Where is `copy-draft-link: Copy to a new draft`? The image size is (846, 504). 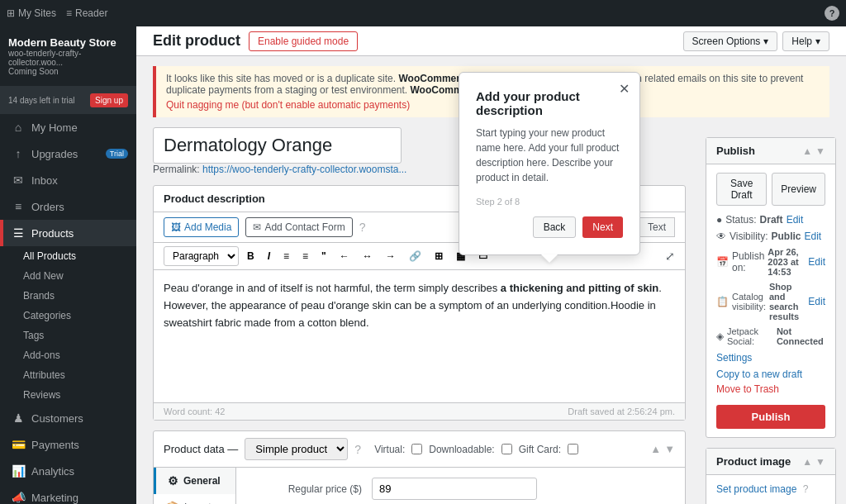 copy-draft-link: Copy to a new draft is located at coordinates (771, 374).